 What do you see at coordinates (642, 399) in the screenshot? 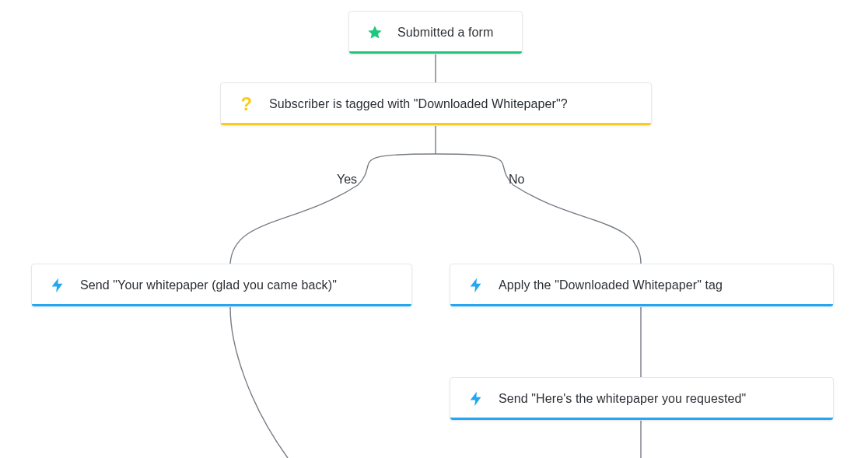
I see `action-node-send-requested: Send "Here's the whitepaper you requeste…` at bounding box center [642, 399].